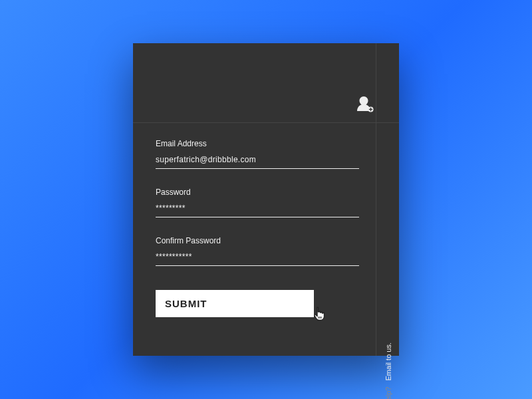 The height and width of the screenshot is (399, 532). What do you see at coordinates (257, 258) in the screenshot?
I see `confirm-password-field` at bounding box center [257, 258].